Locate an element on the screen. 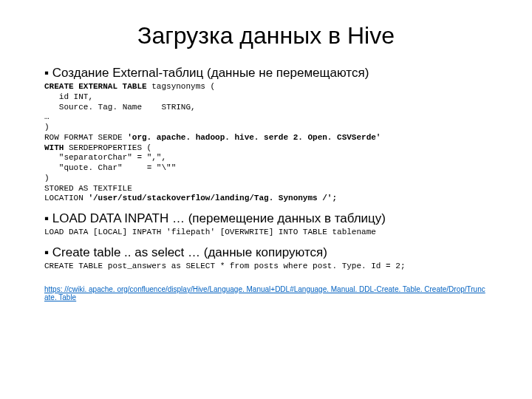 Image resolution: width=532 pixels, height=399 pixels. bullet-load-data: LOAD DATA INPATH … (перемещение данных в… is located at coordinates (266, 219).